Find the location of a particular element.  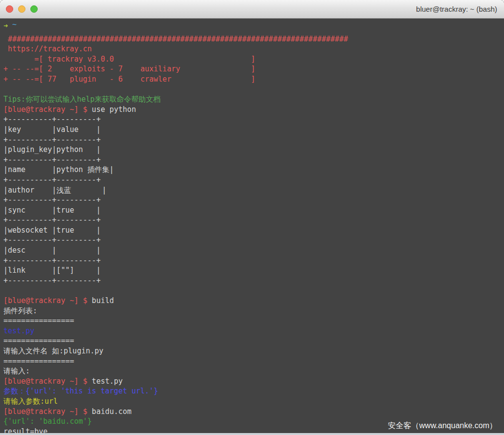

zoom-button is located at coordinates (34, 9).